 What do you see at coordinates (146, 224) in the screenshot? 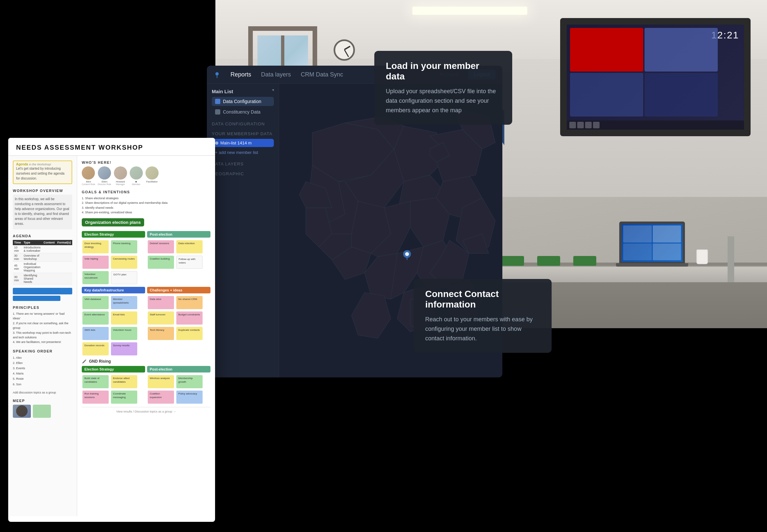
I see `org-plan-section: Organization election plans` at bounding box center [146, 224].